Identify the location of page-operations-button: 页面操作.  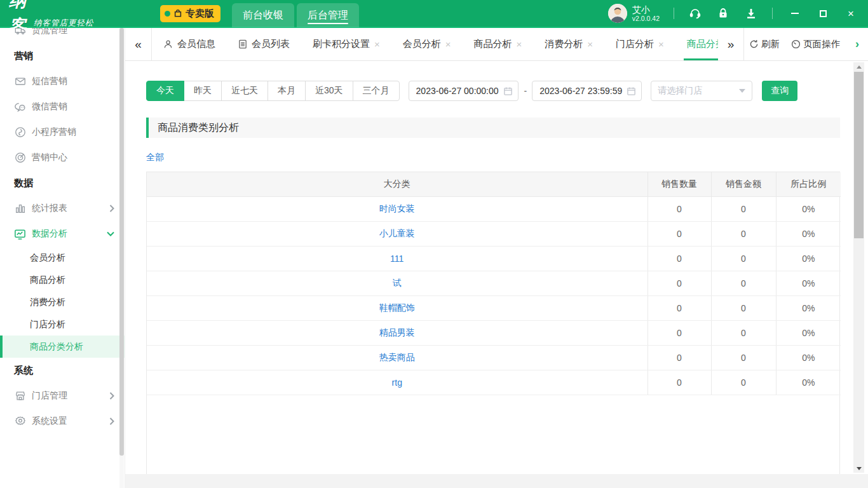
(816, 44).